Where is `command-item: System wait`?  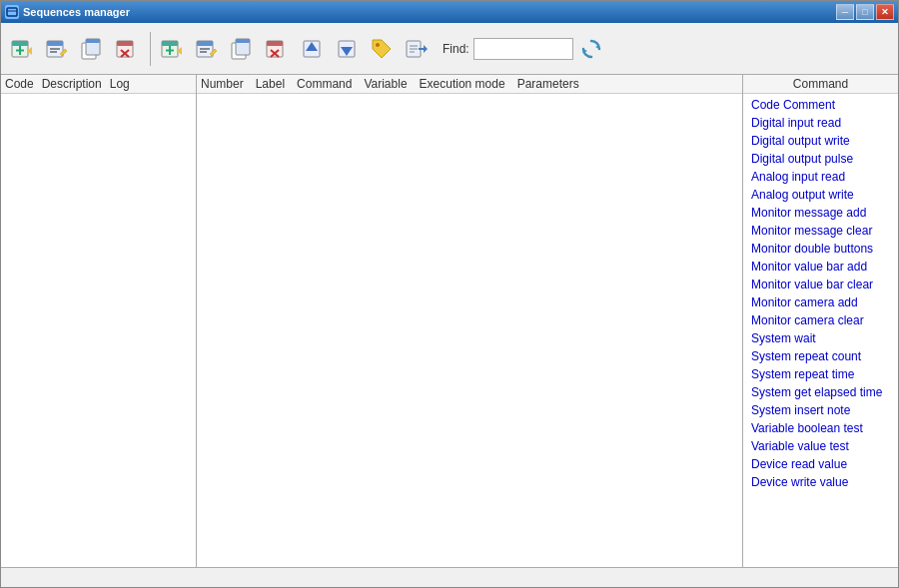
command-item: System wait is located at coordinates (821, 338).